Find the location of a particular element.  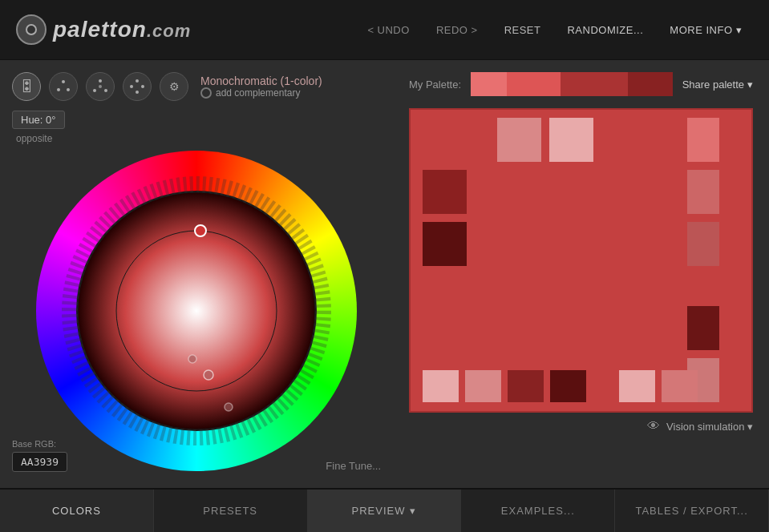

bottom-tabs: COLORS PRESETS PREVIEW ▾ EXAMPLES... TAB… is located at coordinates (385, 510).